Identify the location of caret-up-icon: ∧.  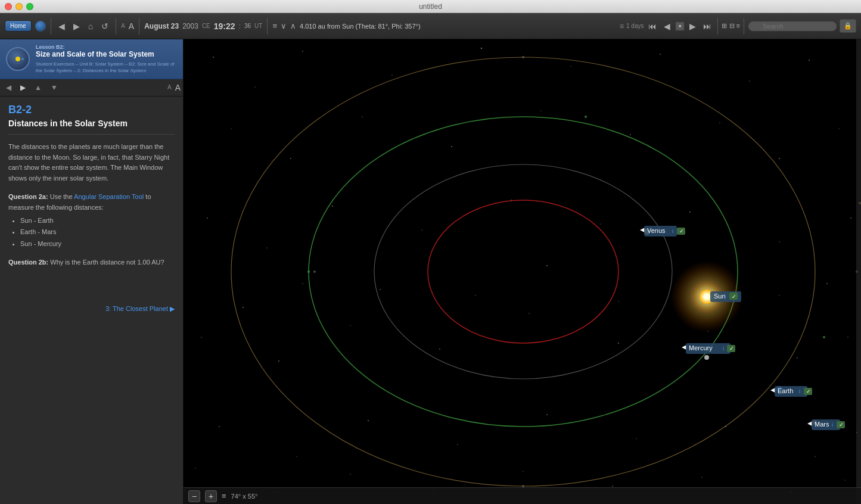
(293, 26).